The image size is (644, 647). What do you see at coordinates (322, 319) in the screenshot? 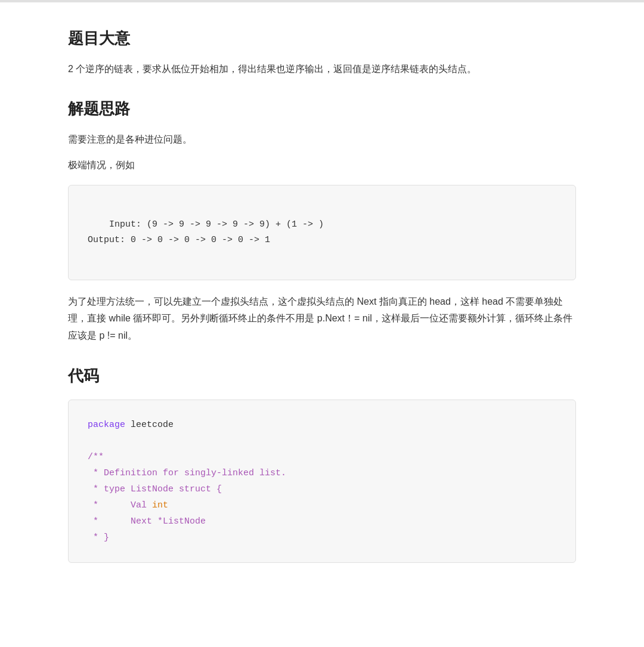
I see `approach-desc-c: 为了处理方法统一，可以先建立一个虚拟头结点，这个虚拟头结点的 Next 指向真正…` at bounding box center [322, 319].